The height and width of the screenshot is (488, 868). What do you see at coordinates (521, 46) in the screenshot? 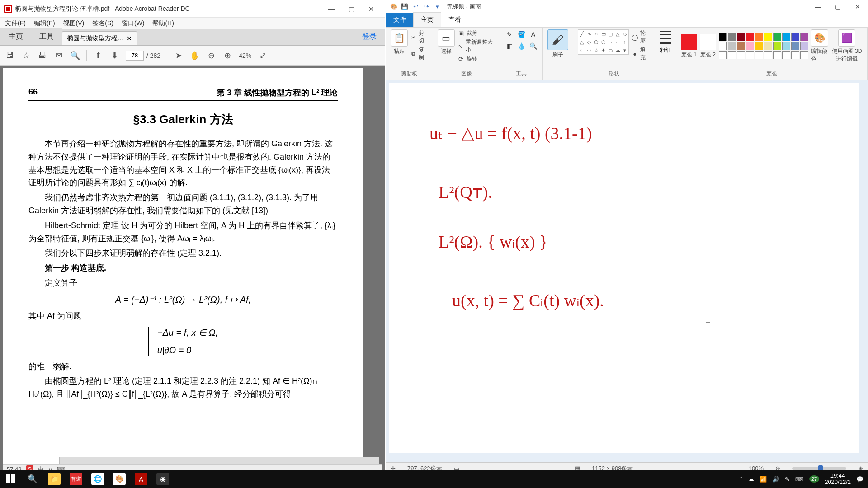
I see `picker-tool: 💧` at bounding box center [521, 46].